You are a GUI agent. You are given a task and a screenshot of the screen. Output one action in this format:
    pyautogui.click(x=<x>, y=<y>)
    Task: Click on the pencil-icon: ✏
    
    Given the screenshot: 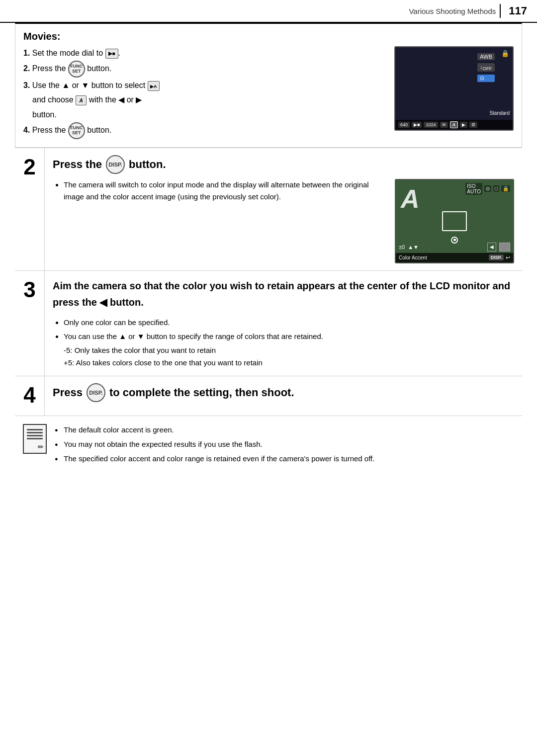 What is the action you would take?
    pyautogui.click(x=41, y=447)
    